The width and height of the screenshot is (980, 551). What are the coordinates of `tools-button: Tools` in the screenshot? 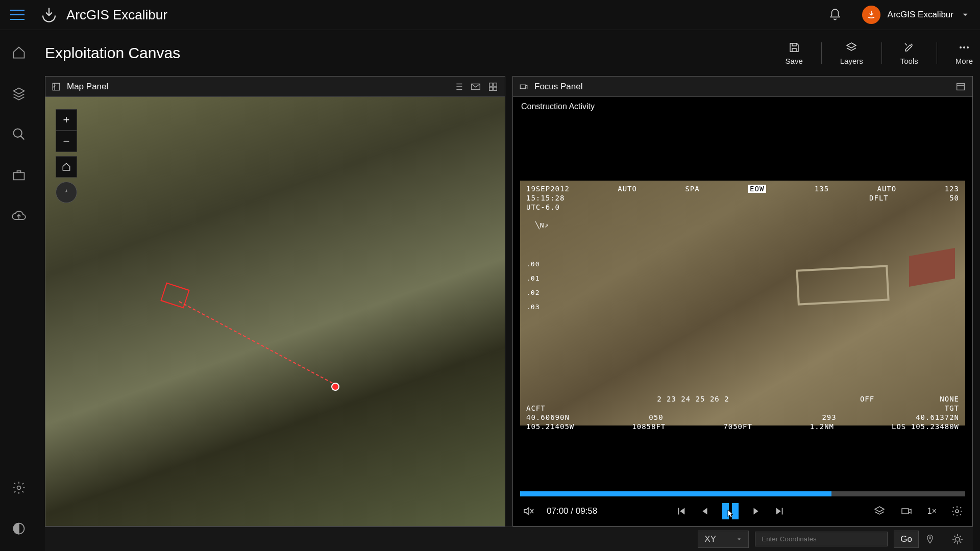 It's located at (910, 53).